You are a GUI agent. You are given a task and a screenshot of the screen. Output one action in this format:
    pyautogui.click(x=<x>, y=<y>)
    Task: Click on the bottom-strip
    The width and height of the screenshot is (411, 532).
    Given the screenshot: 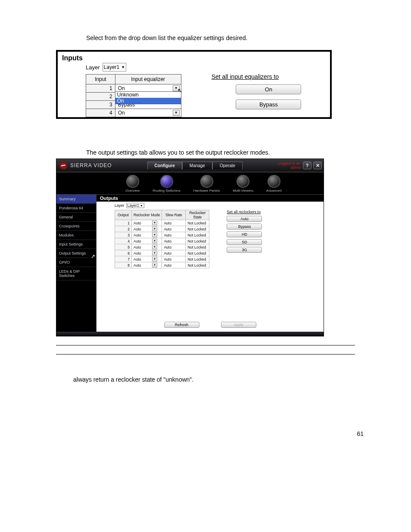 What is the action you would take?
    pyautogui.click(x=190, y=334)
    